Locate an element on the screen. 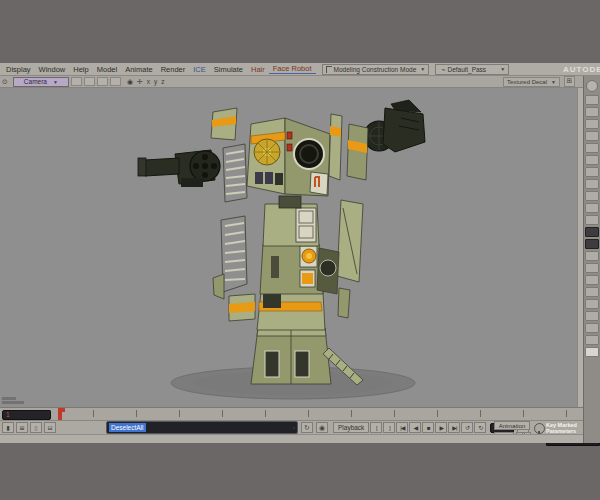 This screenshot has width=600, height=500. menu-render: Render is located at coordinates (174, 70).